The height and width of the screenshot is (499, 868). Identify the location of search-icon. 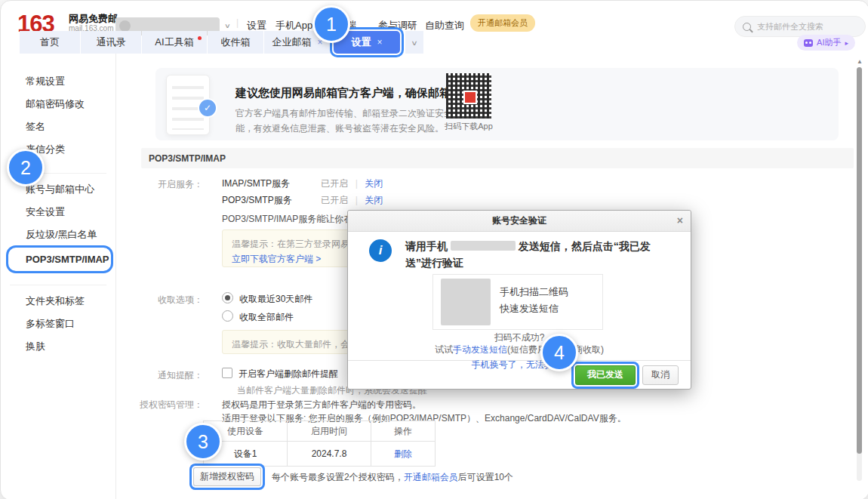
(747, 27).